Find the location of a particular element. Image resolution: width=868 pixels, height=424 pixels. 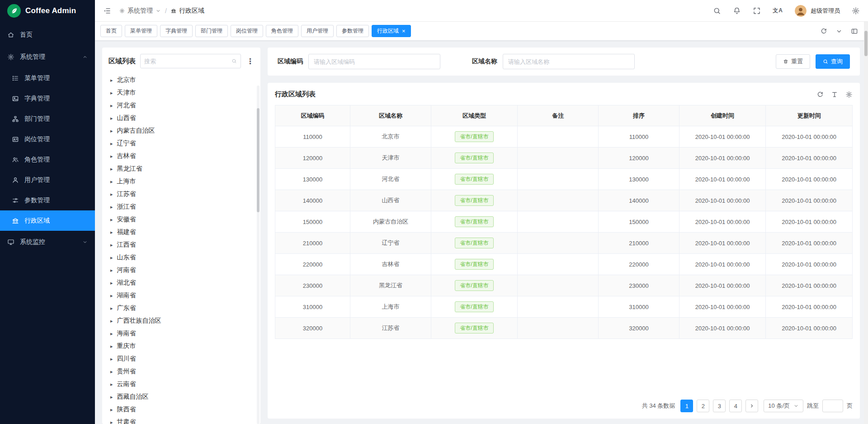

user-menu: 超级管理员 is located at coordinates (817, 11).